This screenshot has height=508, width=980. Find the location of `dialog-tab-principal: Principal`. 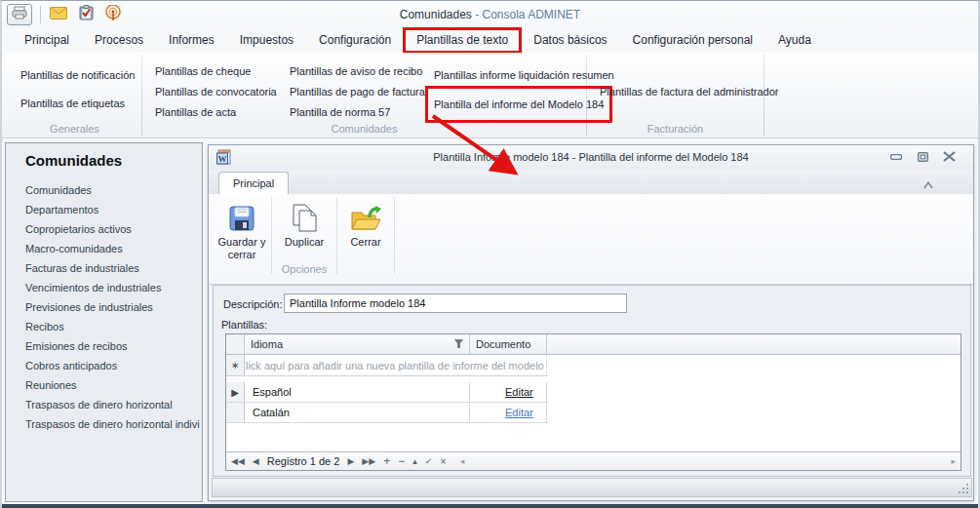

dialog-tab-principal: Principal is located at coordinates (254, 183).